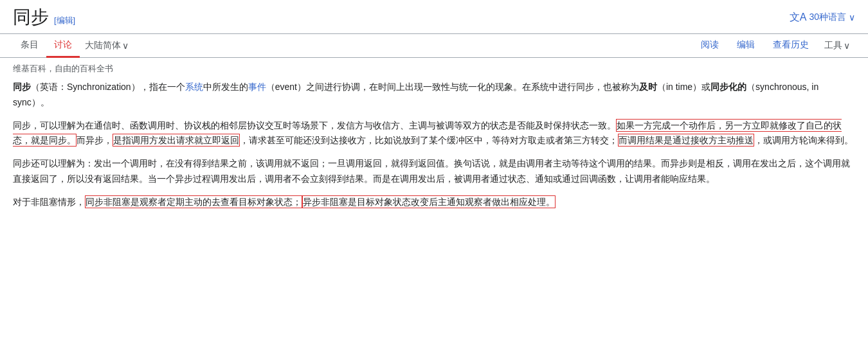 The height and width of the screenshot is (358, 868). Describe the element at coordinates (22, 87) in the screenshot. I see `bold-tongbu: 同步` at that location.